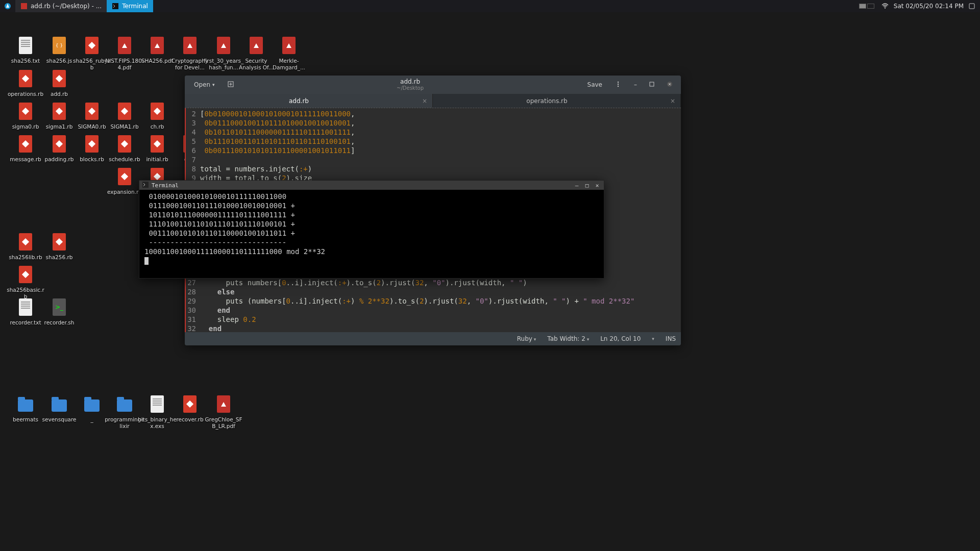  Describe the element at coordinates (190, 419) in the screenshot. I see `desktop-icon-label: recover.rb` at that location.